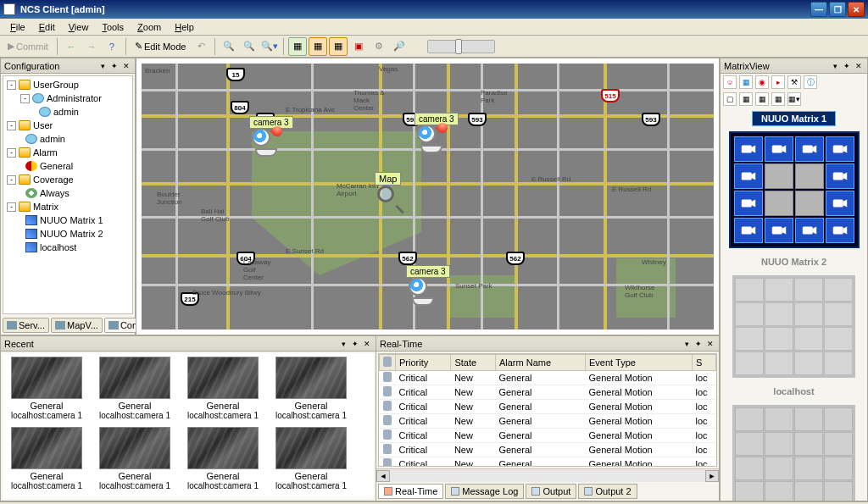 The image size is (868, 504). Describe the element at coordinates (819, 9) in the screenshot. I see `minimize-button: —` at that location.